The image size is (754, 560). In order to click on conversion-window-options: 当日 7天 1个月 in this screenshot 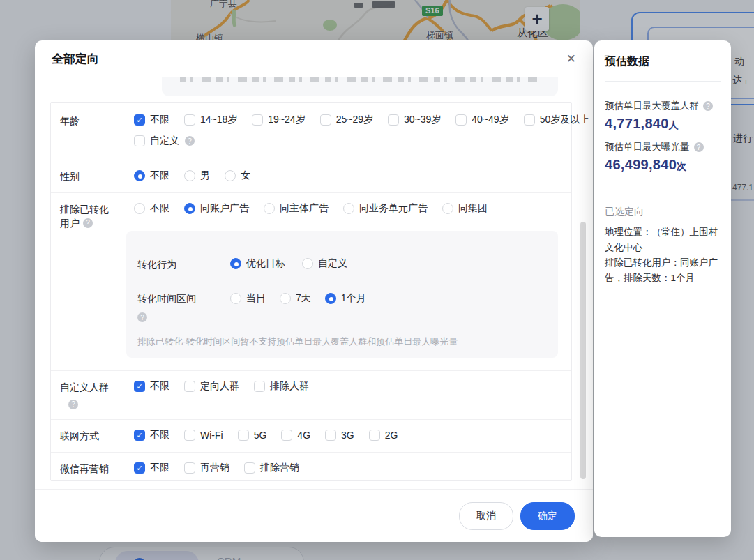, I will do `click(389, 298)`.